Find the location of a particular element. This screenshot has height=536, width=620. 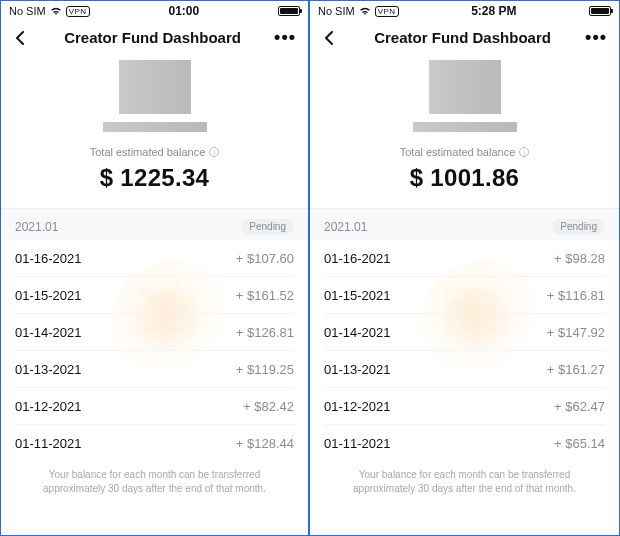

transaction-row: 01-16-2021 + $98.28 is located at coordinates (464, 258).